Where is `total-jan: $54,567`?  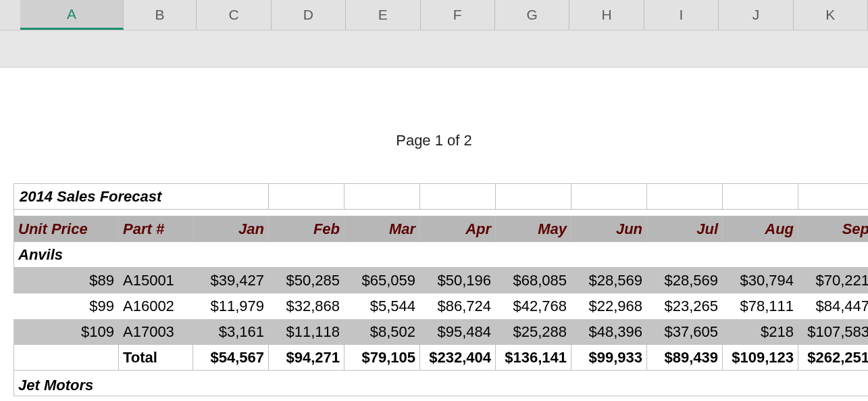
total-jan: $54,567 is located at coordinates (231, 358).